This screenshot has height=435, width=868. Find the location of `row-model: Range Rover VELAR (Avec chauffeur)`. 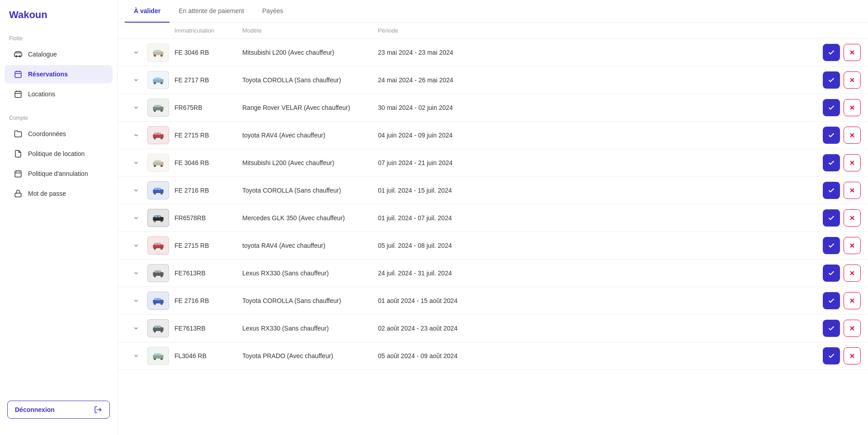

row-model: Range Rover VELAR (Avec chauffeur) is located at coordinates (310, 108).